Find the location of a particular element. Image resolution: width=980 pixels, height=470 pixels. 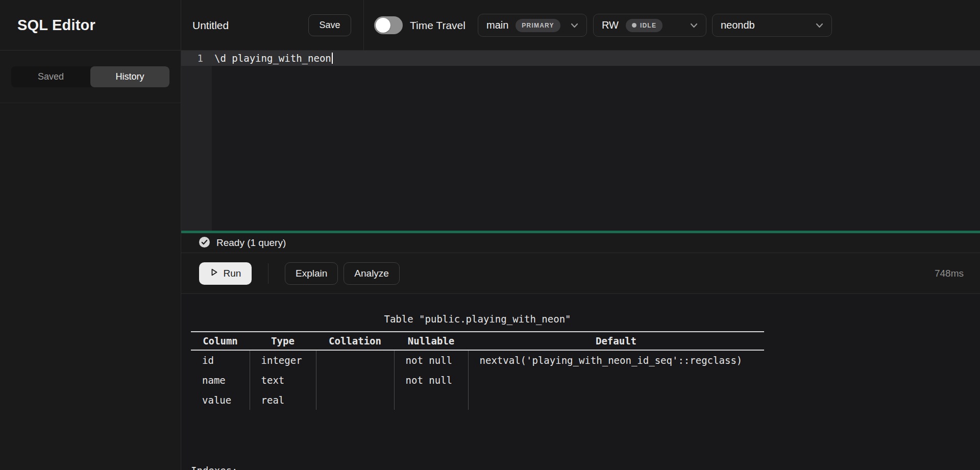

table-header-row: Column Type Collation Nullable Default is located at coordinates (478, 341).